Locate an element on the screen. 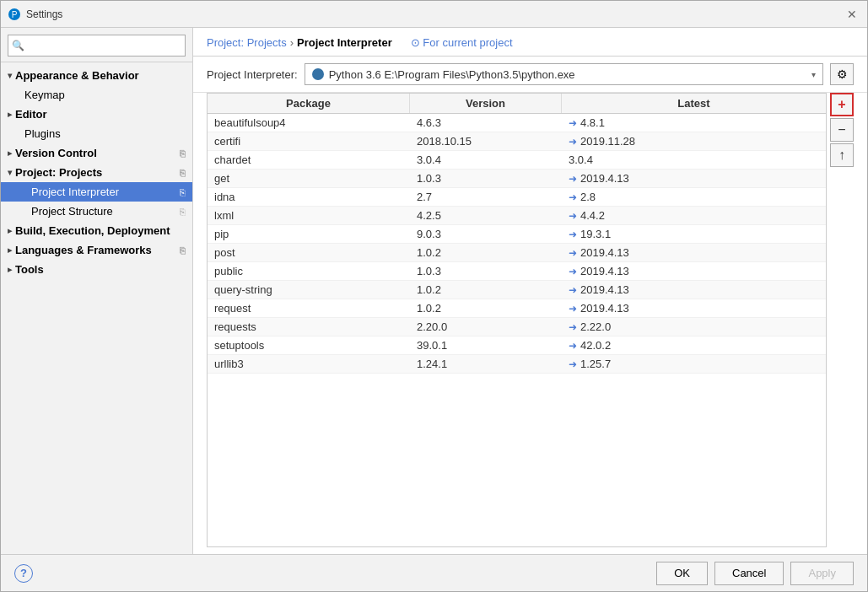 This screenshot has width=868, height=592. sidebar-item-project-structure: Project Structure ⎘ is located at coordinates (96, 211).